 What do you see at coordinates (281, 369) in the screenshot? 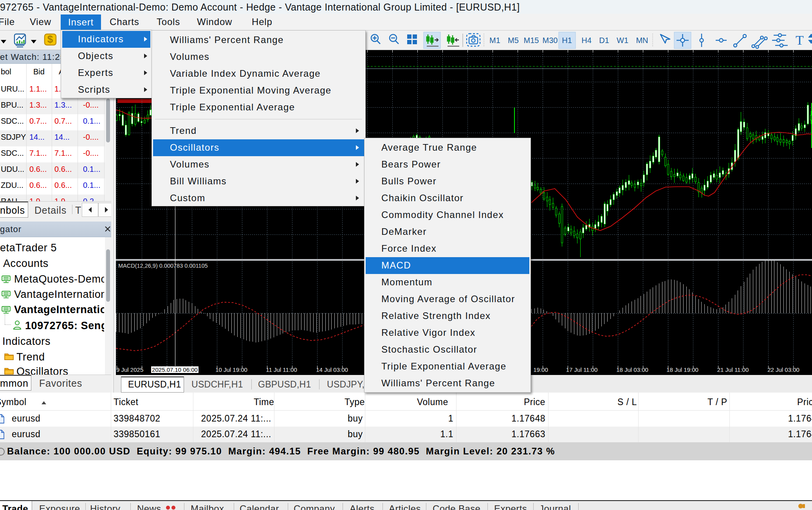
I see `svg-text: 11 Jul 11:00` at bounding box center [281, 369].